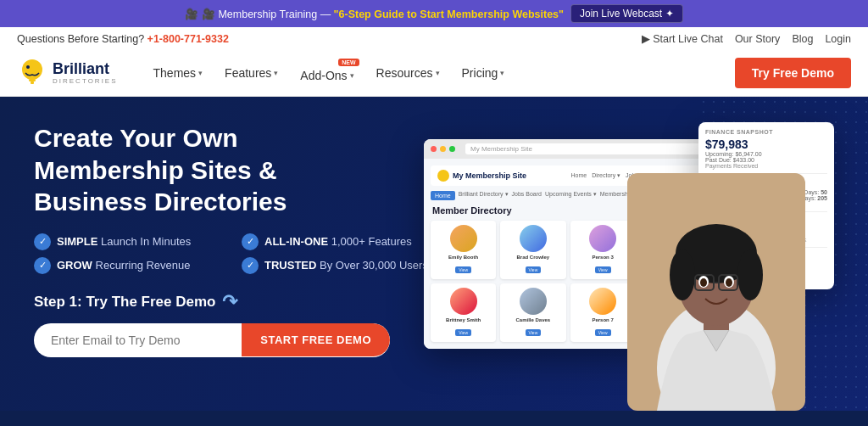 This screenshot has height=426, width=868. What do you see at coordinates (716, 292) in the screenshot?
I see `person-illustration` at bounding box center [716, 292].